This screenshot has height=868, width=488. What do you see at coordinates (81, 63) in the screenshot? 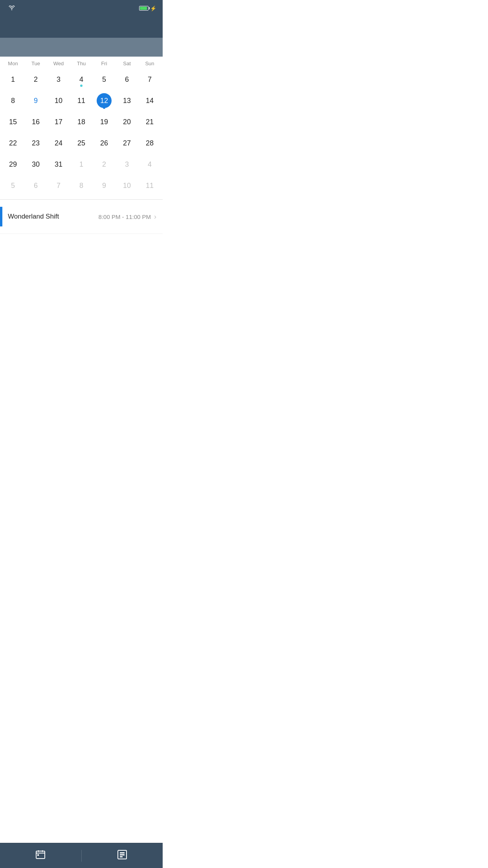
I see `weekday-headers: MonTueWedThuFriSatSun` at bounding box center [81, 63].